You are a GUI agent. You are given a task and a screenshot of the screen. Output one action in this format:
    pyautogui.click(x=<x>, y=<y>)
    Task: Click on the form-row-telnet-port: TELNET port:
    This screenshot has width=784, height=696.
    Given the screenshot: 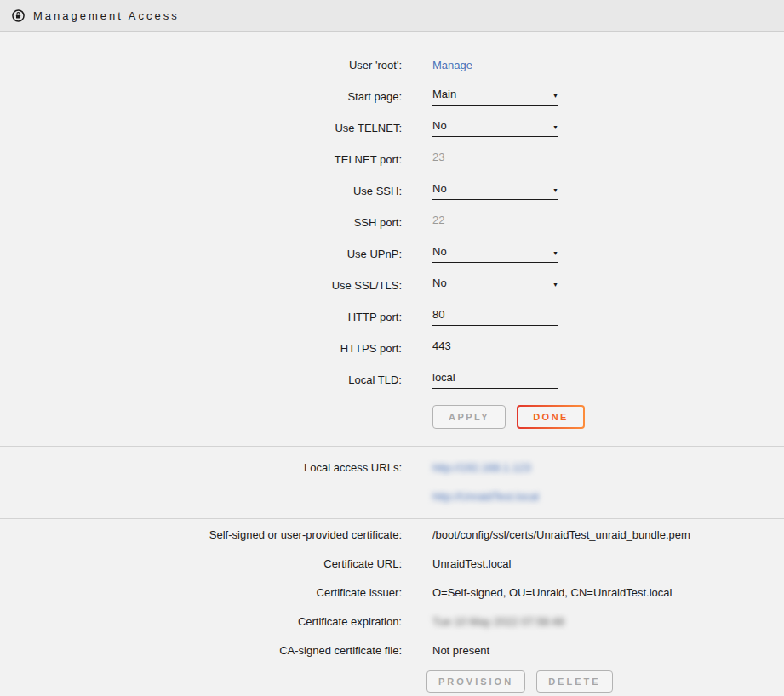 What is the action you would take?
    pyautogui.click(x=392, y=160)
    